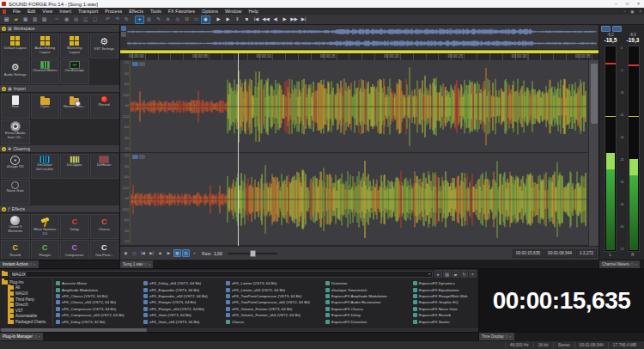 This screenshot has height=349, width=644. What do you see at coordinates (274, 303) in the screenshot?
I see `plugin-item: eFX_TwoPointCompressor_x64 (VST2, 64 Bit…` at bounding box center [274, 303].